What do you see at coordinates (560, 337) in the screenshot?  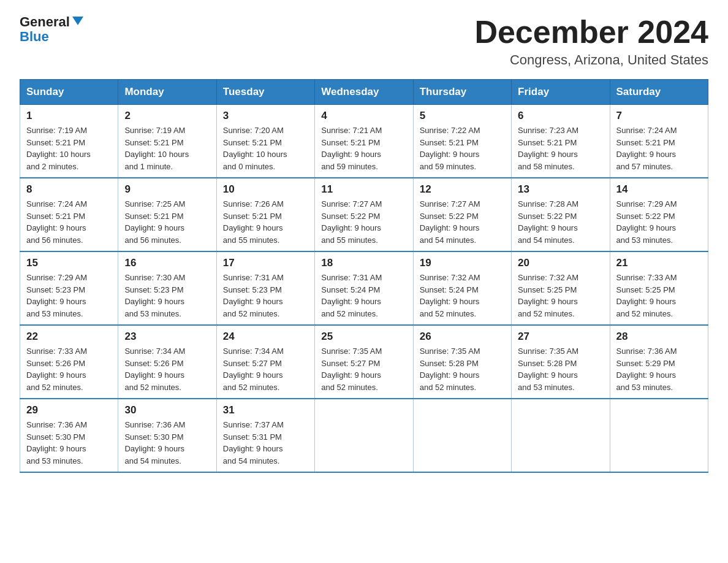 I see `day-number: 27` at bounding box center [560, 337].